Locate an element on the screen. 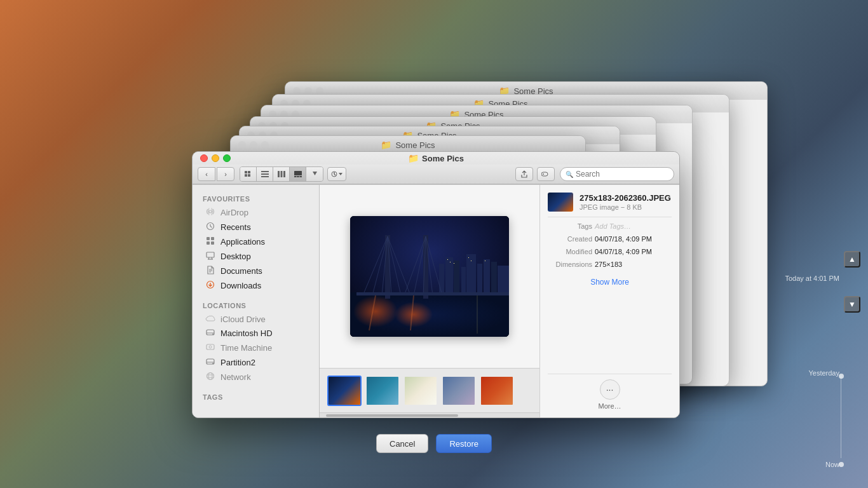 Image resolution: width=868 pixels, height=488 pixels. search-box: 🔍 is located at coordinates (617, 174).